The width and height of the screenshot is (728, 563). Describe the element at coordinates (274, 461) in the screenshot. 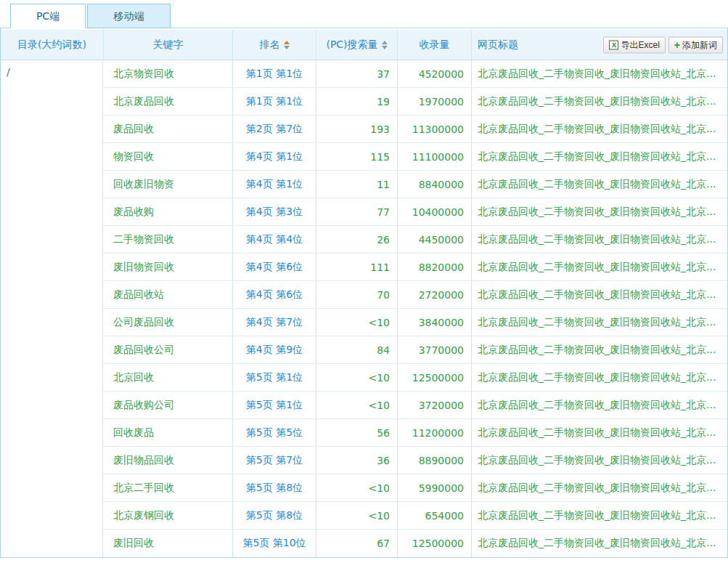

I see `rank-link: 第5页 第7位` at that location.